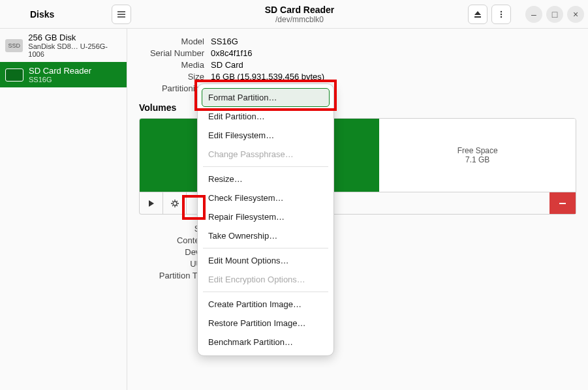 Image resolution: width=588 pixels, height=390 pixels. Describe the element at coordinates (394, 53) in the screenshot. I see `value-serial: 0x8c4f1f16` at that location.